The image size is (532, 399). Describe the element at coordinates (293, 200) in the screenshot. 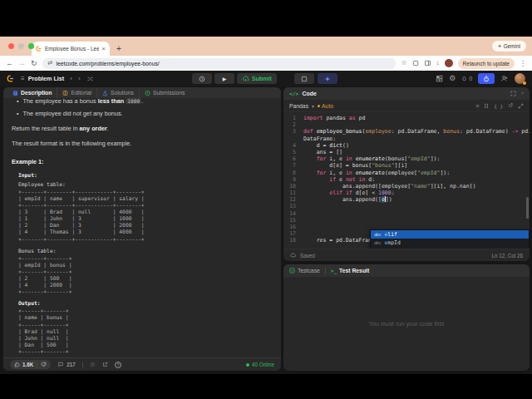

I see `line-number: 12` at that location.